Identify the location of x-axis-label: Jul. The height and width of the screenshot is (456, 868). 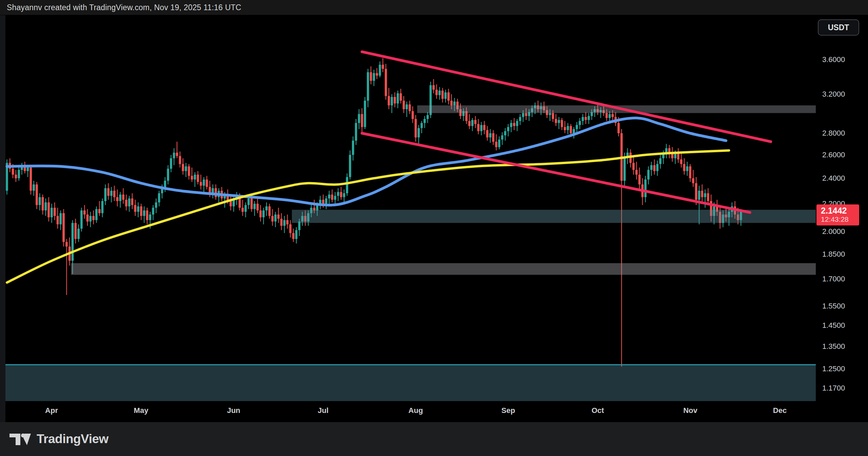
(323, 411).